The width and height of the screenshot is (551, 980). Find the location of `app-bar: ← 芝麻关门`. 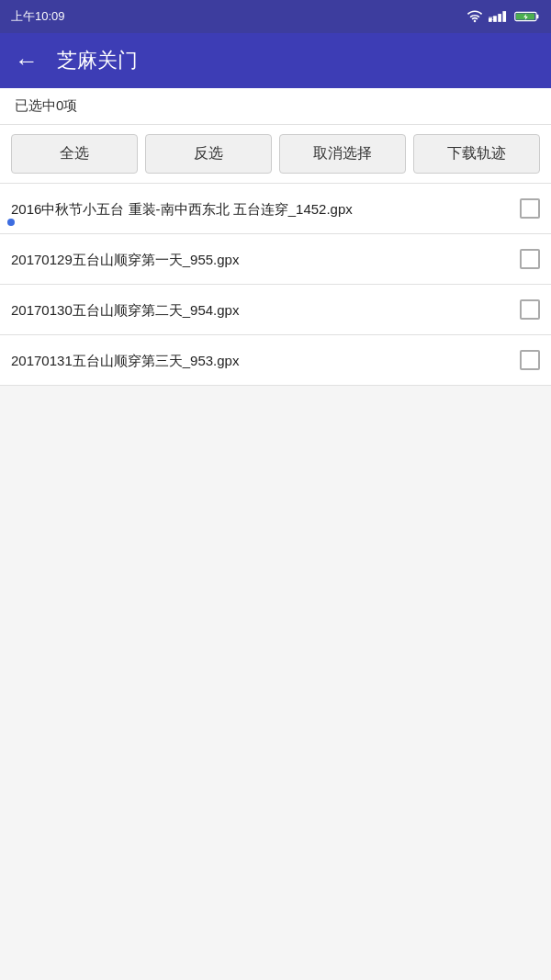

app-bar: ← 芝麻关门 is located at coordinates (276, 61).